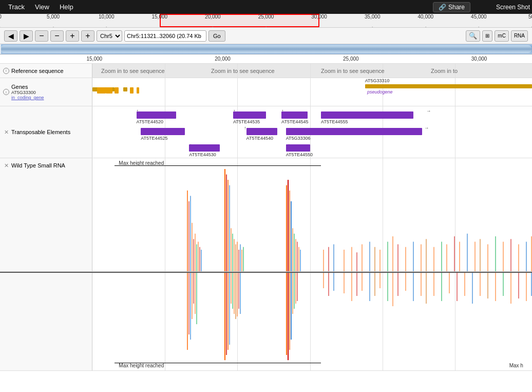 Image resolution: width=532 pixels, height=392 pixels. Describe the element at coordinates (133, 71) in the screenshot. I see `zoom-msg-1: Zoom in to see sequence` at that location.